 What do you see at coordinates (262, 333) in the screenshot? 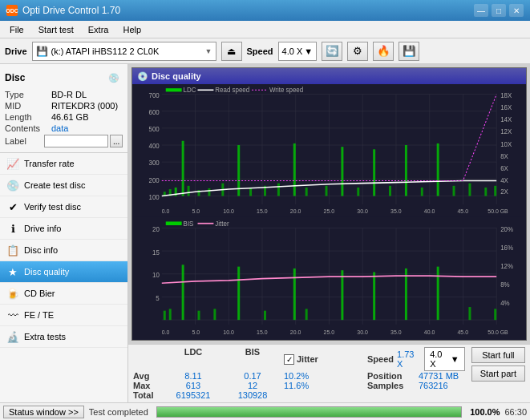
I see `svg-text: 15.0` at bounding box center [262, 333].